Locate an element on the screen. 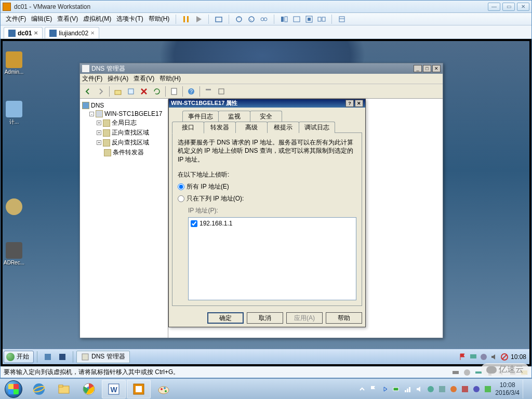 This screenshot has width=532, height=399. desktop-icon-adrec: ADRec... is located at coordinates (14, 254).